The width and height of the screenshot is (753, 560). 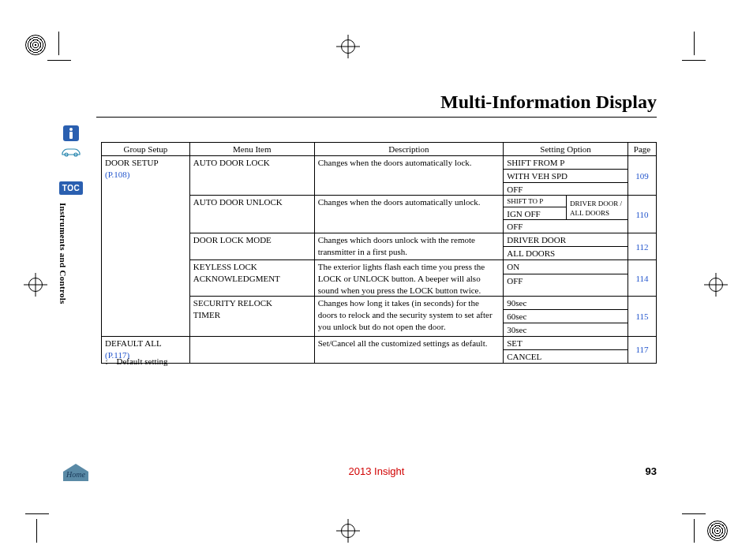 What do you see at coordinates (549, 103) in the screenshot?
I see `page-title: Multi-Information Display` at bounding box center [549, 103].